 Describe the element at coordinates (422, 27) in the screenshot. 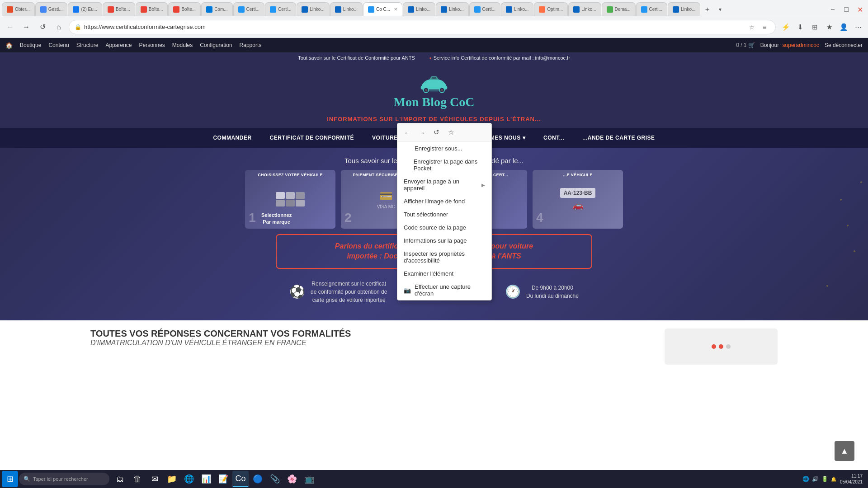

I see `address-input: 🔒 https://www.certificatconformite-carte…` at that location.